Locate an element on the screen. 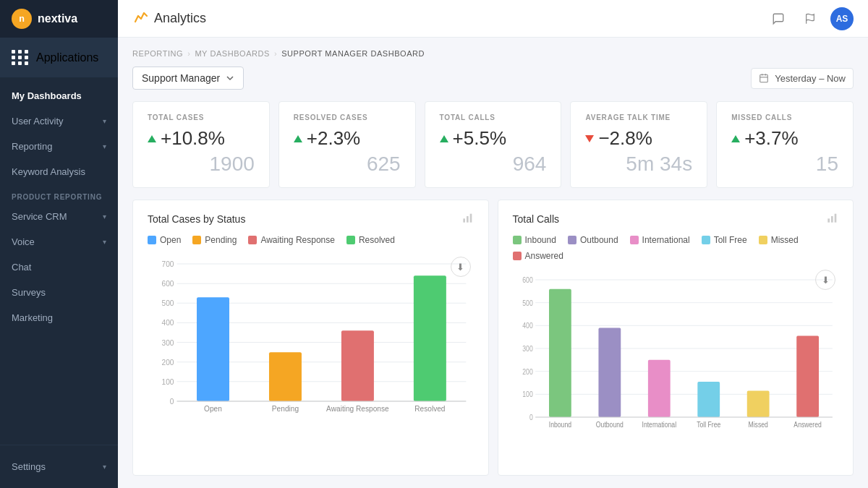  logo: n nextiva is located at coordinates (59, 19).